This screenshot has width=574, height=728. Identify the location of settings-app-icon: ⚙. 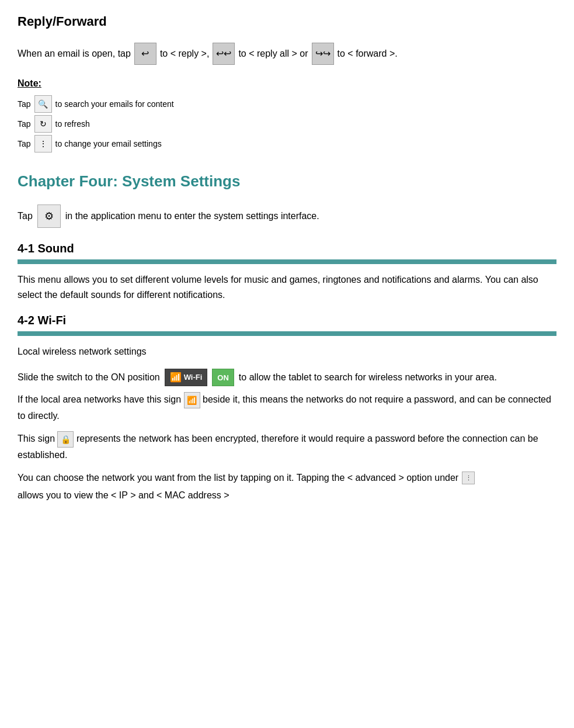
(49, 216).